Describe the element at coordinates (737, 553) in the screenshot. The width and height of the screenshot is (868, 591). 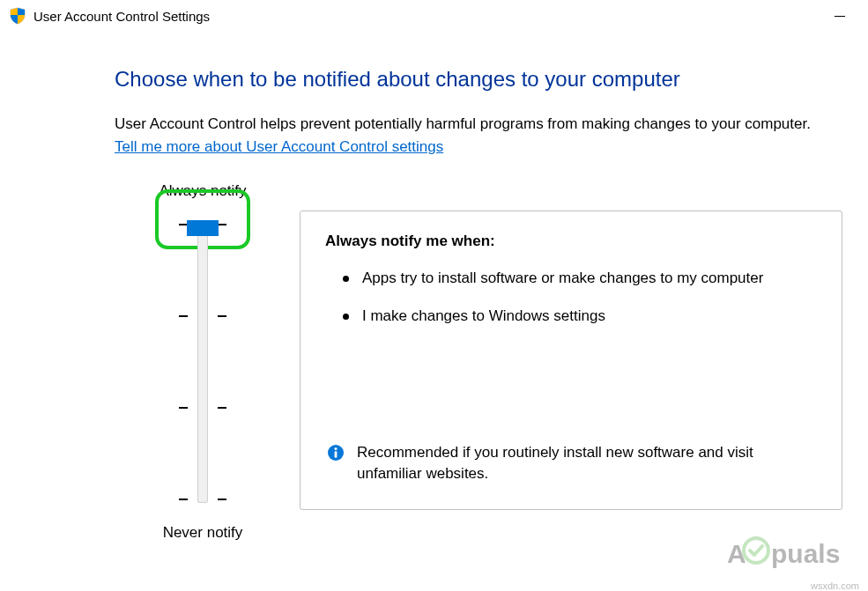
I see `svg-text: A` at that location.